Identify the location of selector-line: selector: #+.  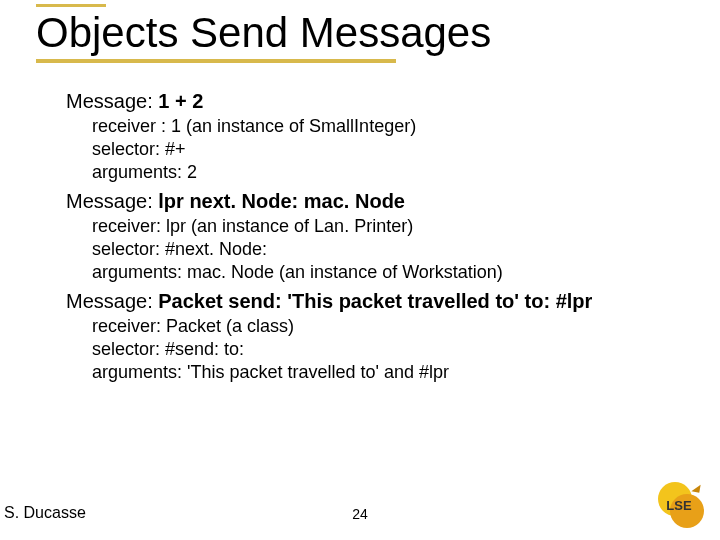
(389, 150).